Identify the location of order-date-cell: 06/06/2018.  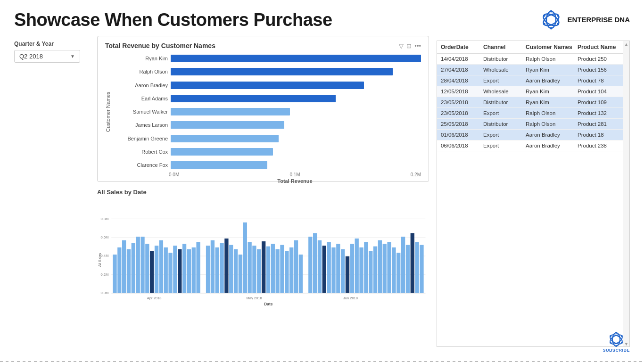
(462, 146).